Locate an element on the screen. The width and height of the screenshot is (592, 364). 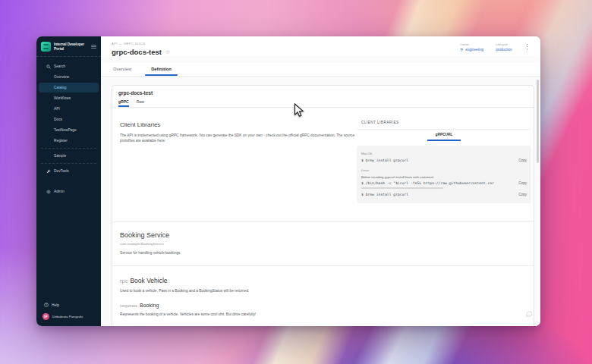
portal-logo-title: Internal Developer Portal is located at coordinates (71, 47).